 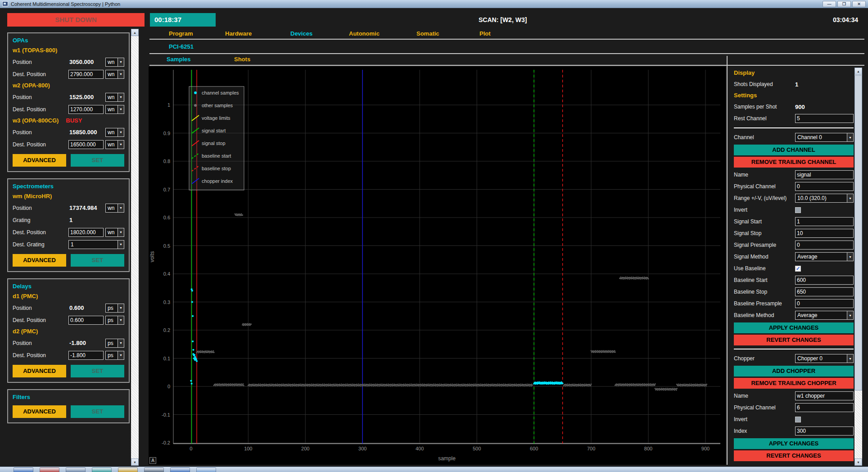 I want to click on field-row-position: Position17374.984wn▼, so click(x=68, y=208).